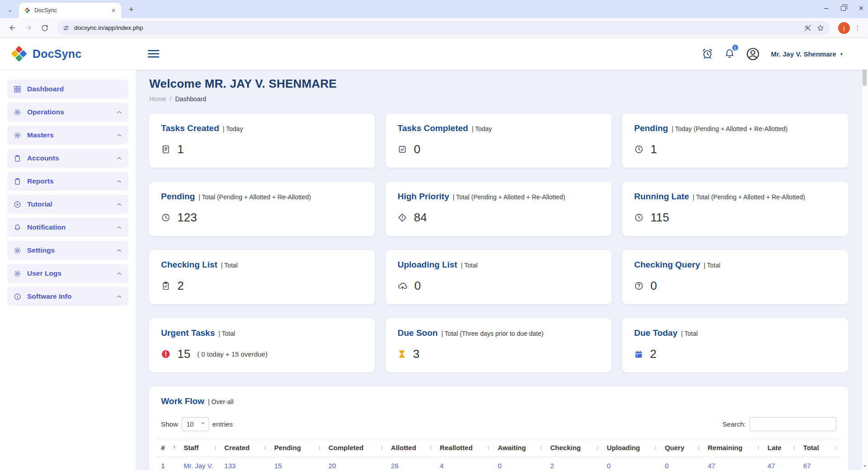  What do you see at coordinates (803, 54) in the screenshot?
I see `user-name: Mr. Jay V. Shenmare` at bounding box center [803, 54].